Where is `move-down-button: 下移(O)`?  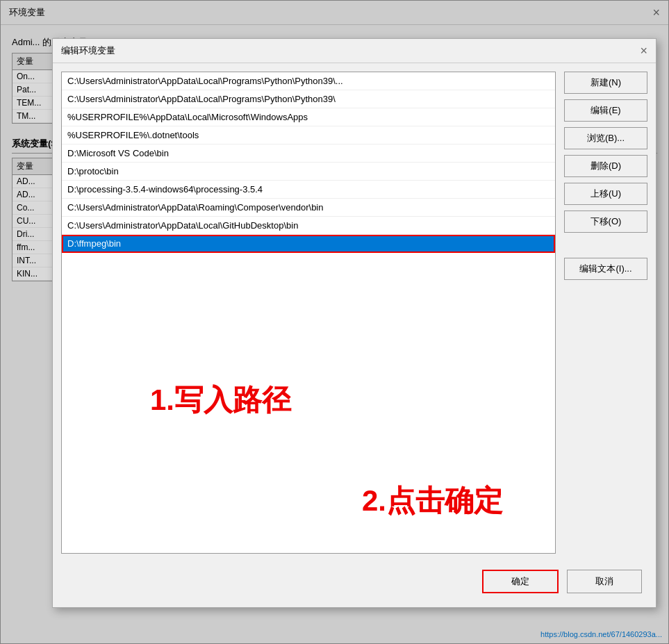
move-down-button: 下移(O) is located at coordinates (606, 222).